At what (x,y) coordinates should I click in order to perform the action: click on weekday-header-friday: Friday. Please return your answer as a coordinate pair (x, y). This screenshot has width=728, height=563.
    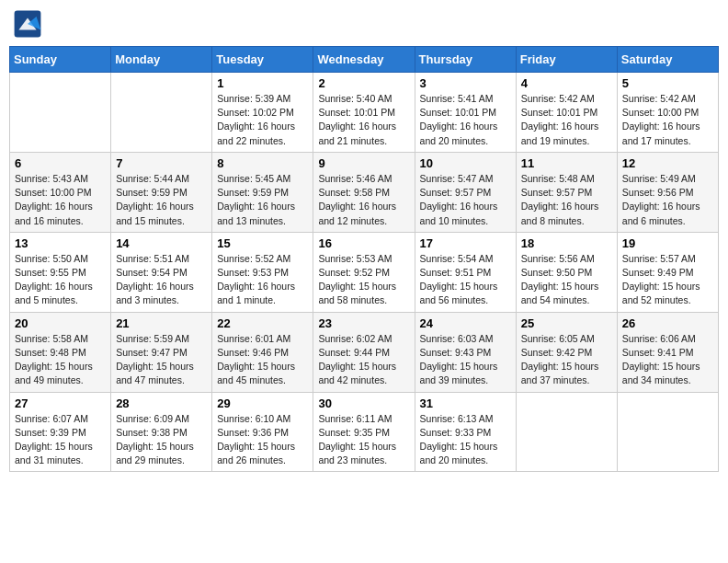
    Looking at the image, I should click on (566, 60).